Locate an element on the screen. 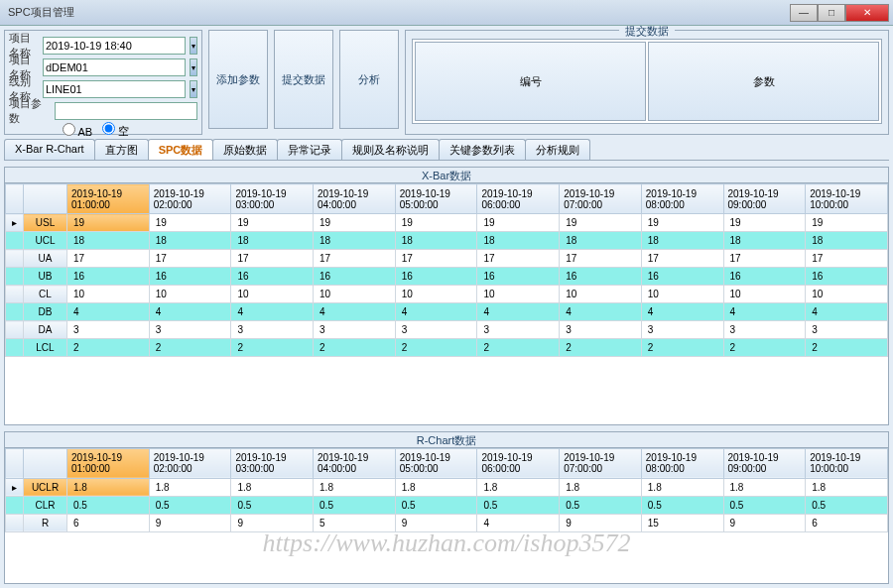  maximize-button: □ is located at coordinates (831, 13).